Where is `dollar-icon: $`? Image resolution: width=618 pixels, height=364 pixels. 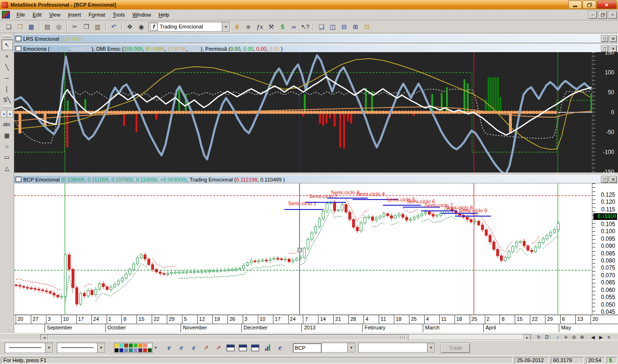
dollar-icon: $ is located at coordinates (282, 27).